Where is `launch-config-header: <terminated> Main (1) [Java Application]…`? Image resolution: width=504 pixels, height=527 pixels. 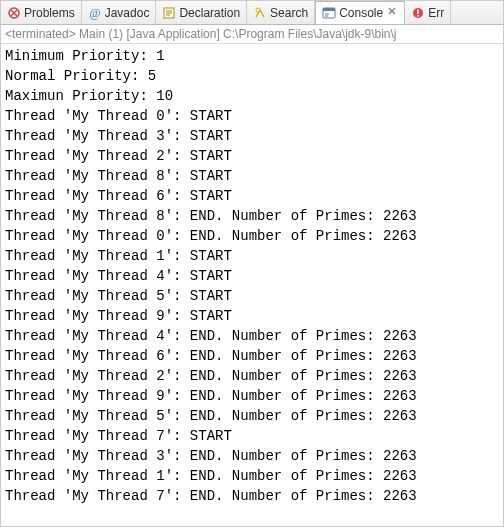 launch-config-header: <terminated> Main (1) [Java Application]… is located at coordinates (252, 34).